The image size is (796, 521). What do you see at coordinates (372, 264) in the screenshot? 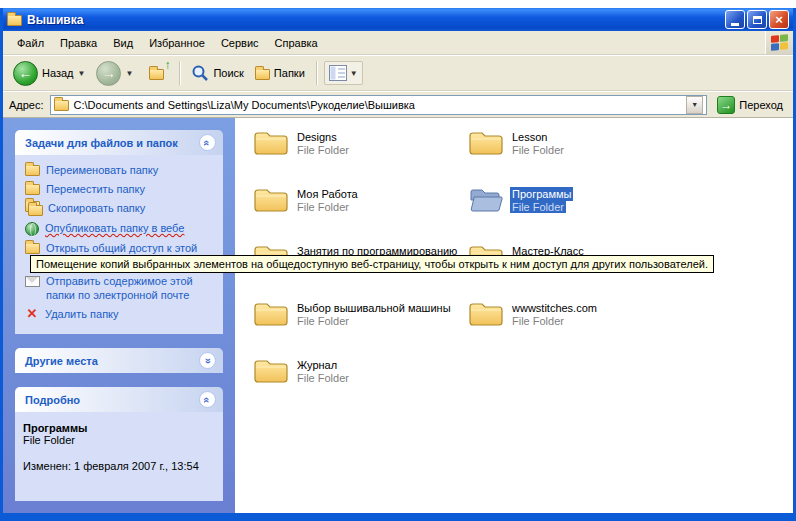
I see `publish-tooltip: Помещение копий выбранных элементов на о…` at bounding box center [372, 264].